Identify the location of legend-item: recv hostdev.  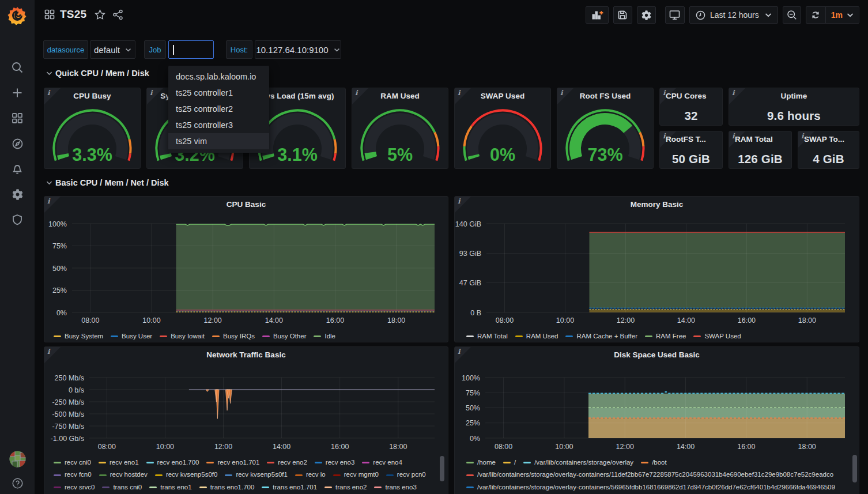
(123, 475).